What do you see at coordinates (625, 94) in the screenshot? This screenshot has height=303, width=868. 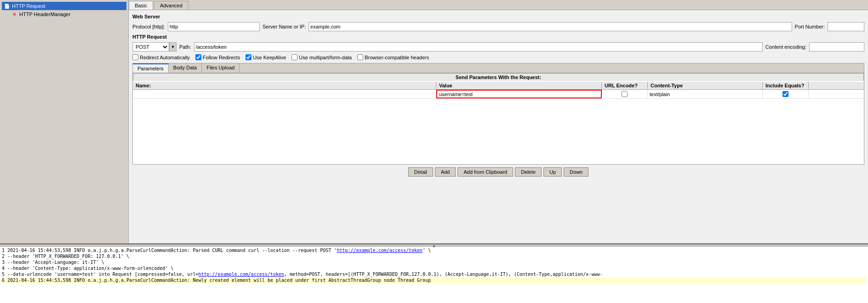 I see `cell-urlencode` at bounding box center [625, 94].